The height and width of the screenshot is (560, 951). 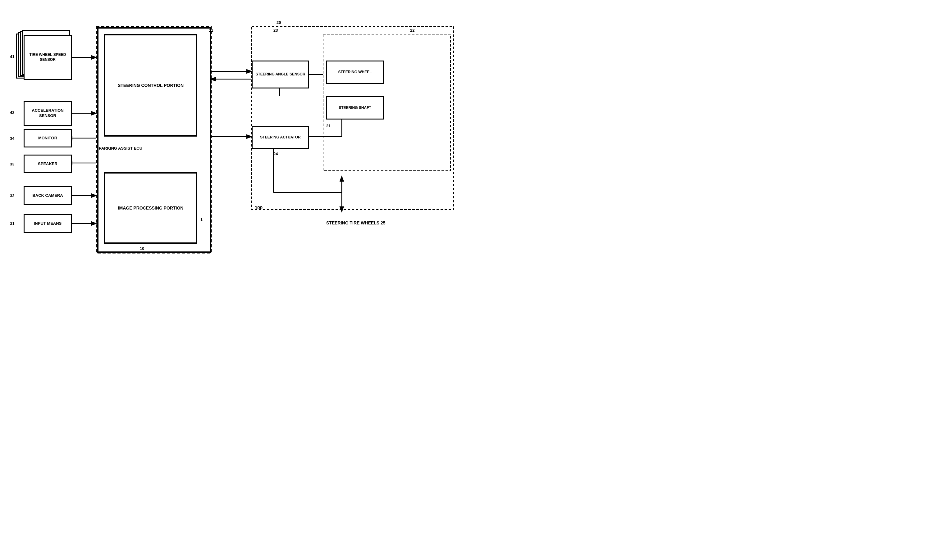 What do you see at coordinates (48, 164) in the screenshot?
I see `speaker-label: SPEAKER` at bounding box center [48, 164].